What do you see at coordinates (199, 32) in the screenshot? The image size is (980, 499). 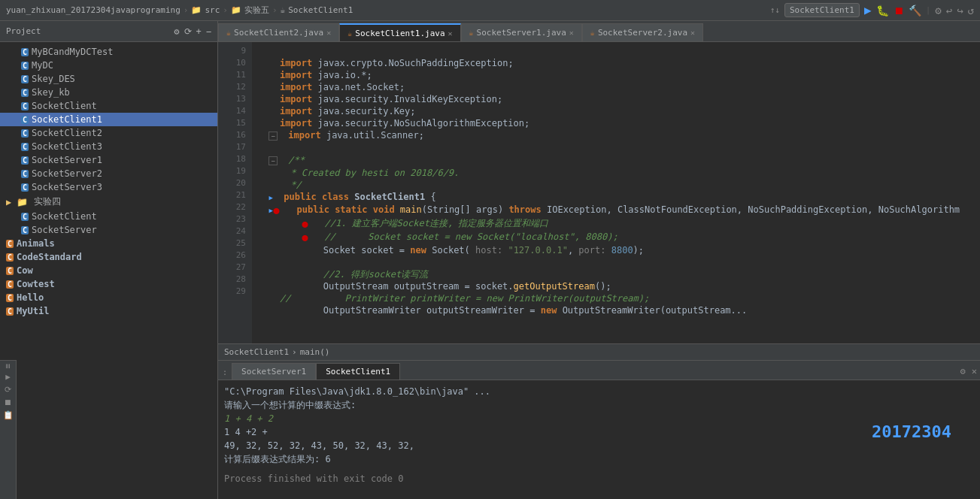 I see `plus-icon: +` at bounding box center [199, 32].